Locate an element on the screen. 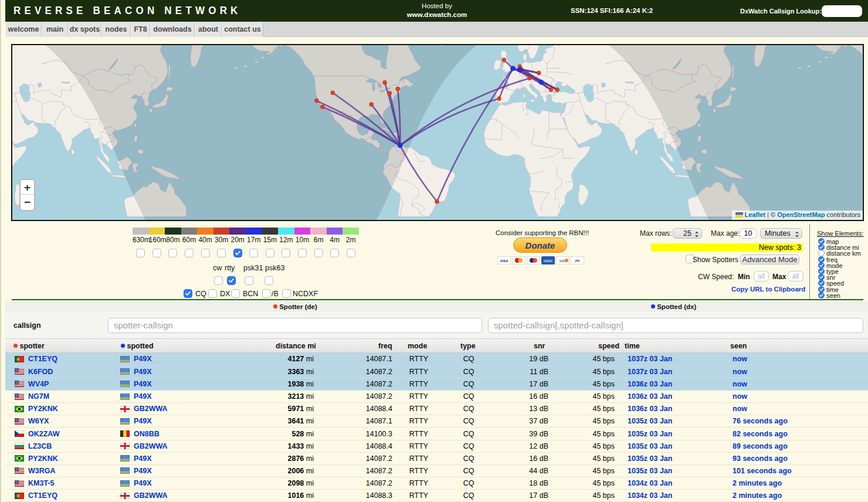 The image size is (868, 502). svg-text: PP is located at coordinates (578, 261).